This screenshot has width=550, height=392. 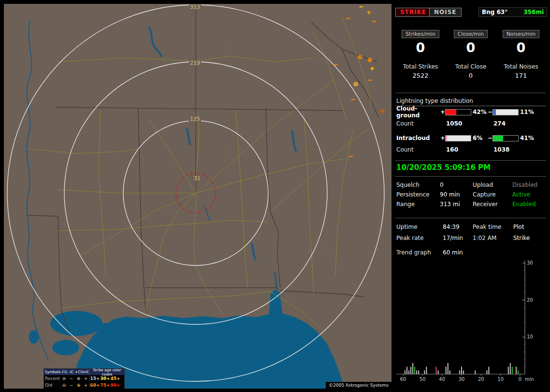 What do you see at coordinates (453, 150) in the screenshot?
I see `intracloud-count-row: Count 160 1038` at bounding box center [453, 150].